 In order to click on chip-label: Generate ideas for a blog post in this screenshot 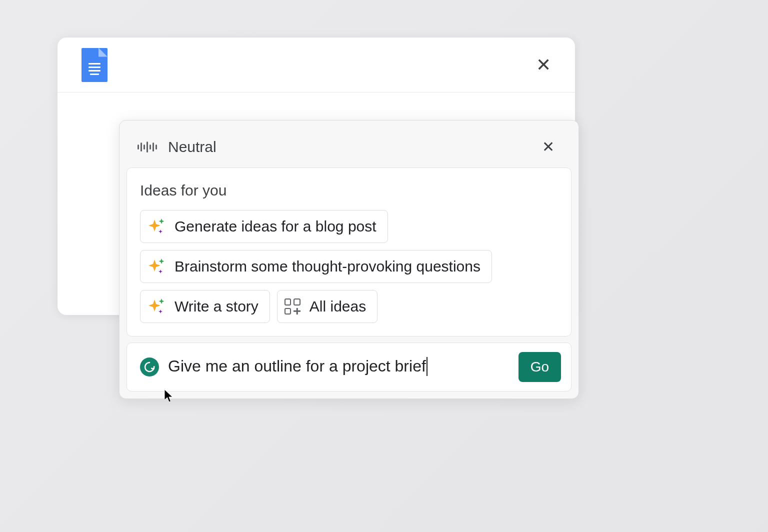, I will do `click(276, 226)`.